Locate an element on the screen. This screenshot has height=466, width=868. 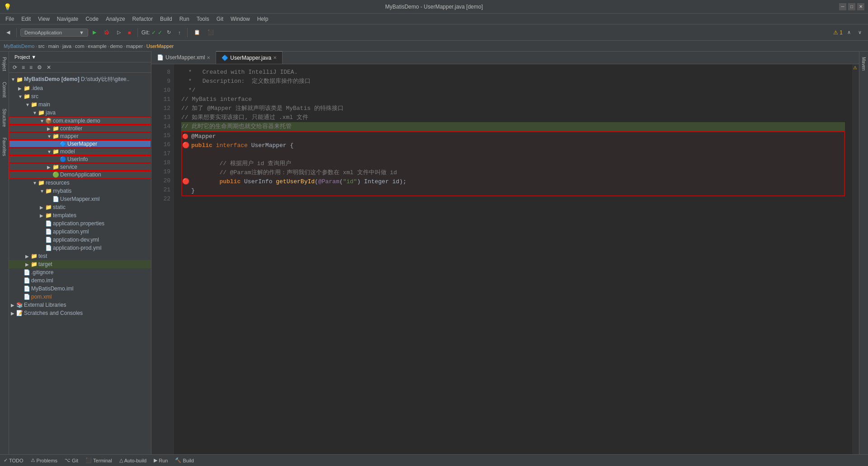
tree-item-app-prod-yml: ▶ 📄 application-prod.yml is located at coordinates (80, 248).